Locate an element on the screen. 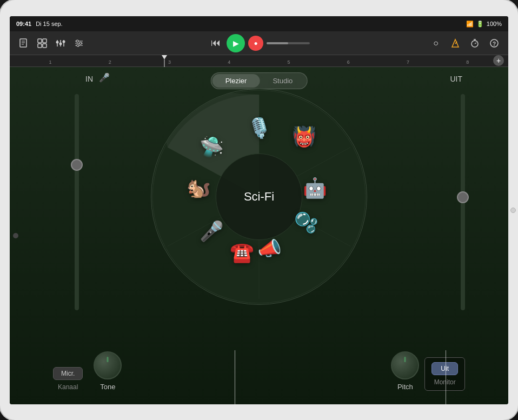 The width and height of the screenshot is (518, 420). monitor-label: Monitor is located at coordinates (445, 382).